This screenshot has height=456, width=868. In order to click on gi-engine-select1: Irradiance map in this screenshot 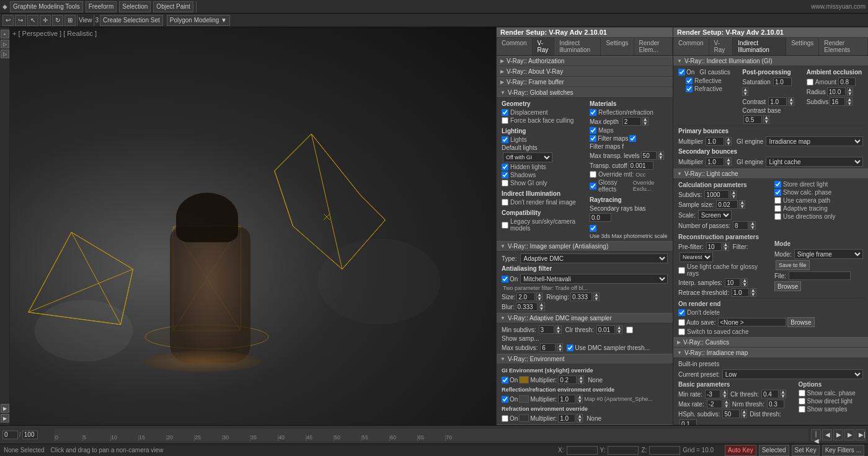, I will do `click(815, 141)`.